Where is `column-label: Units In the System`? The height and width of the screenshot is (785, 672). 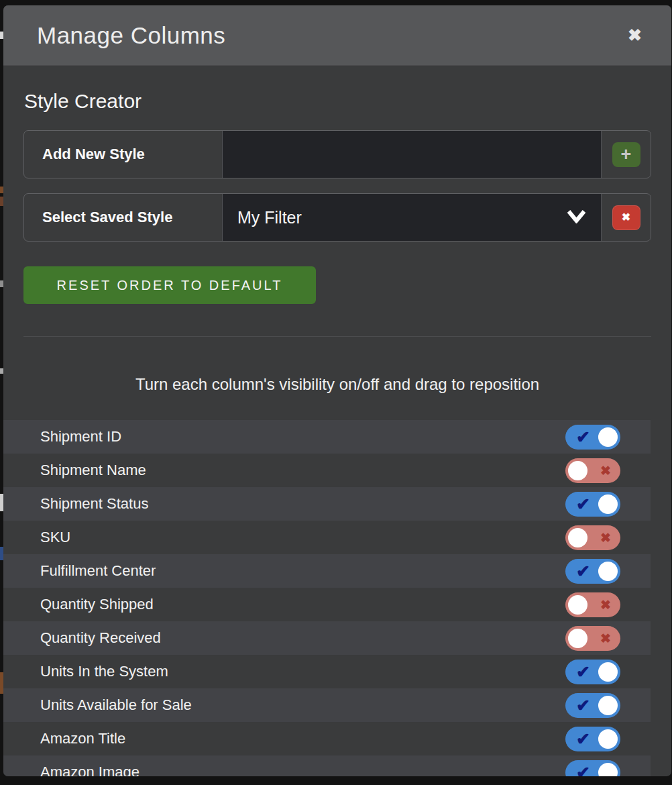 column-label: Units In the System is located at coordinates (105, 672).